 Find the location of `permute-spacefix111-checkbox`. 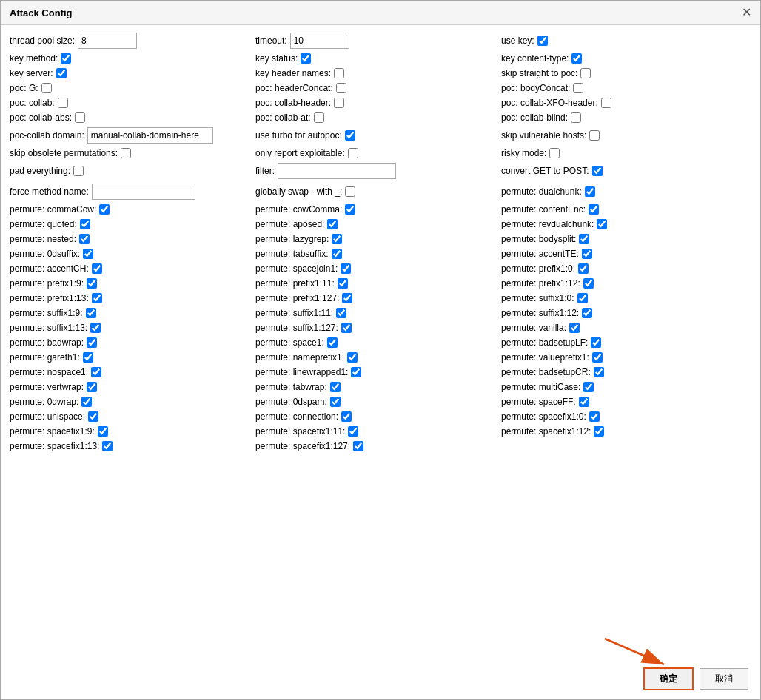

permute-spacefix111-checkbox is located at coordinates (353, 431).